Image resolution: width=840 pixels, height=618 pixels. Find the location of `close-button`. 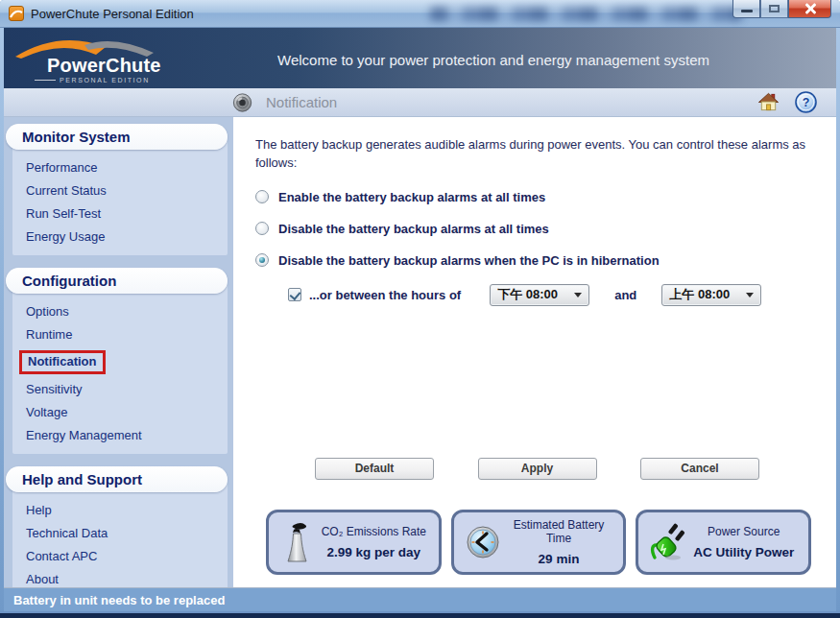

close-button is located at coordinates (810, 10).